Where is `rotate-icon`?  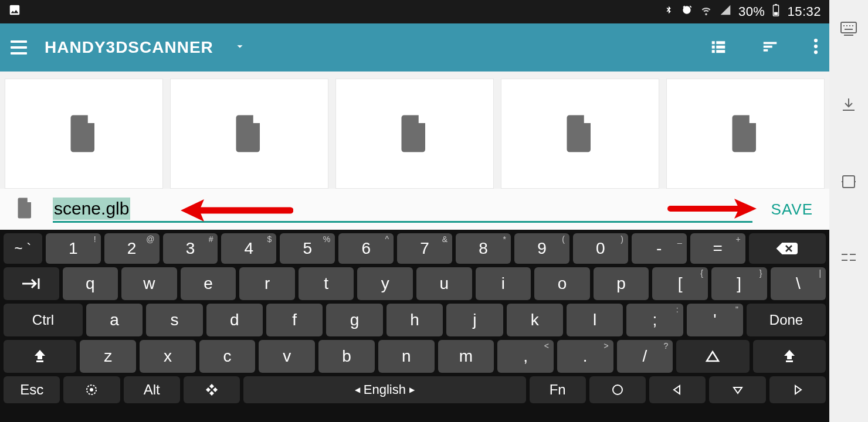
rotate-icon is located at coordinates (849, 183).